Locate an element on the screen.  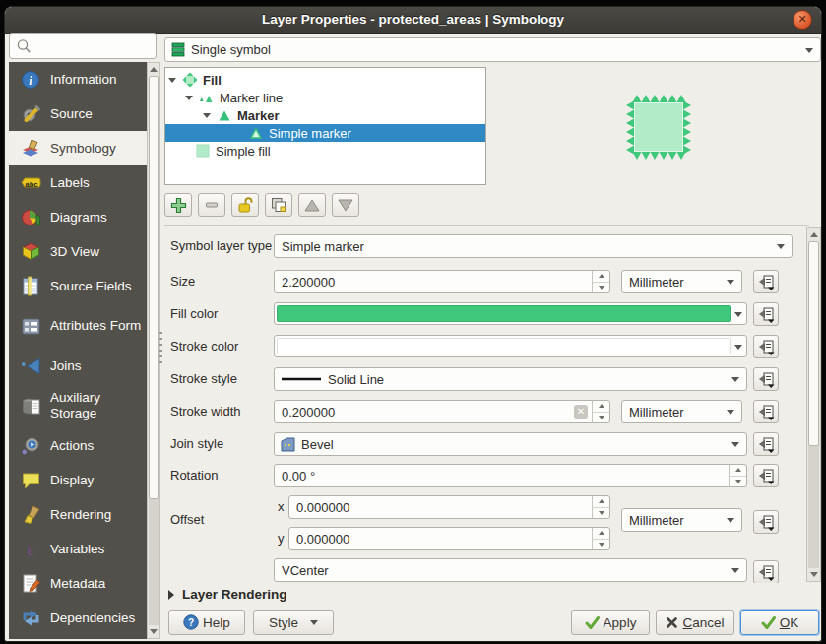
check-icon is located at coordinates (593, 622).